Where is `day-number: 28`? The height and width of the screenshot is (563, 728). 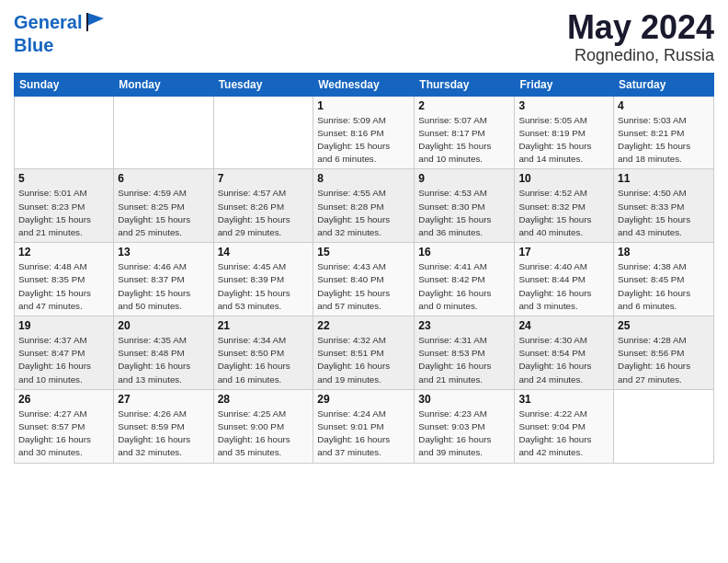 day-number: 28 is located at coordinates (264, 399).